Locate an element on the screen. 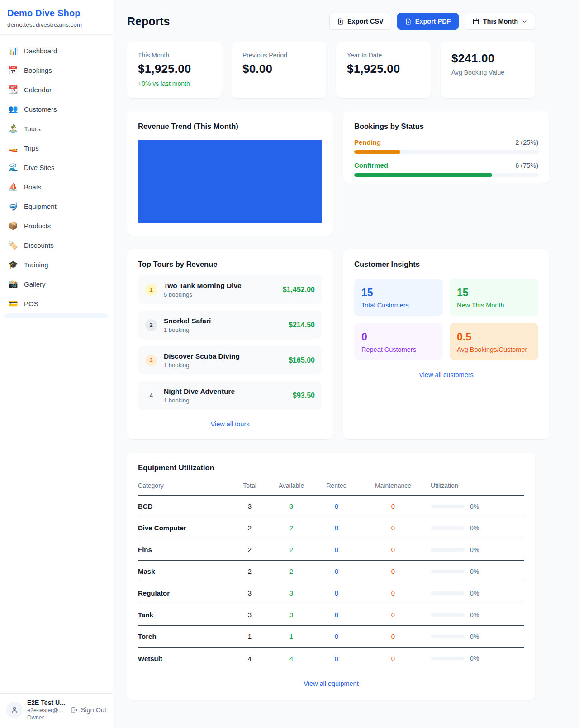 This screenshot has width=579, height=728. sign-out-icon is located at coordinates (74, 710).